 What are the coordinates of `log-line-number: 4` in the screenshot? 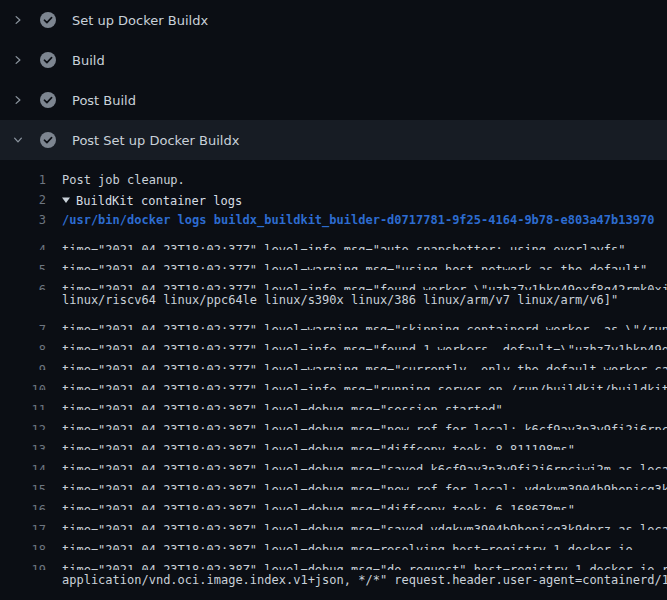 It's located at (23, 245).